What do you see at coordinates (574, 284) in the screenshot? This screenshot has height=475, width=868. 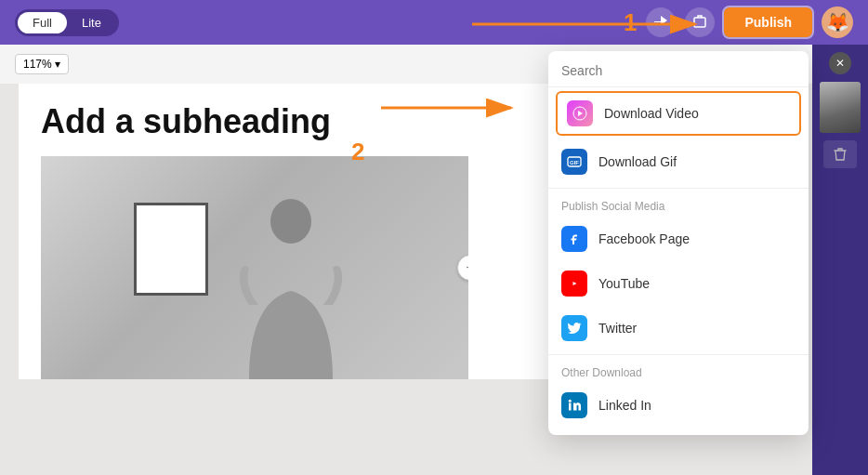 I see `youtube-icon` at bounding box center [574, 284].